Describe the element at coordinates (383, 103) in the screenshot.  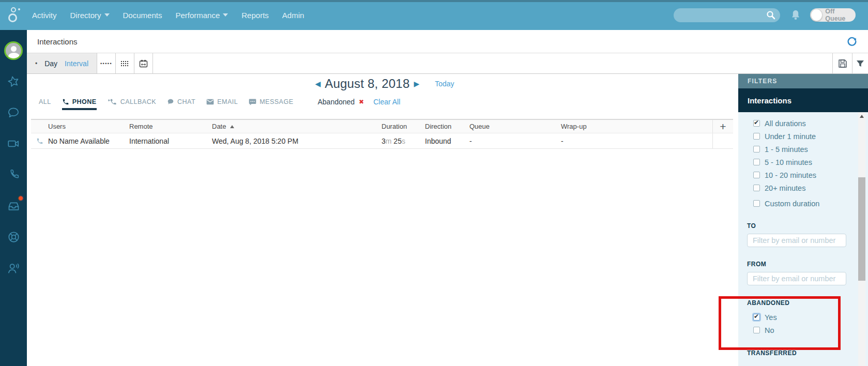
I see `media-type-tabs: ALL PHONE CALLBACK CHAT EMAIL` at that location.